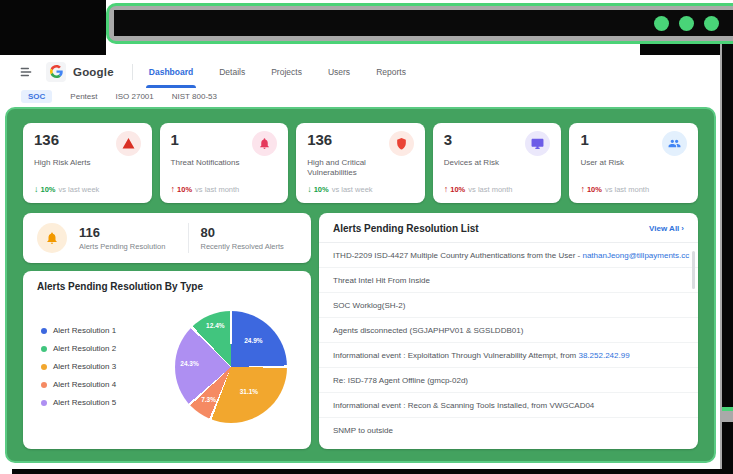 This screenshot has width=733, height=474. Describe the element at coordinates (134, 96) in the screenshot. I see `subtab-iso-27001: ISO 27001` at that location.